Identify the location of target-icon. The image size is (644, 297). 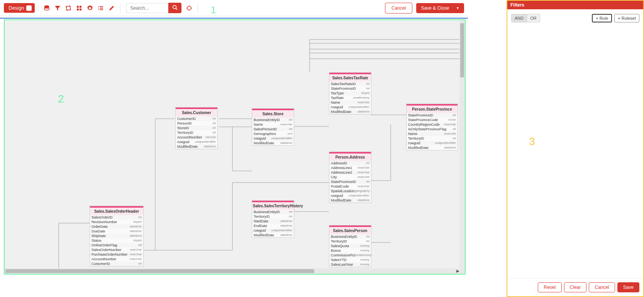
(189, 8).